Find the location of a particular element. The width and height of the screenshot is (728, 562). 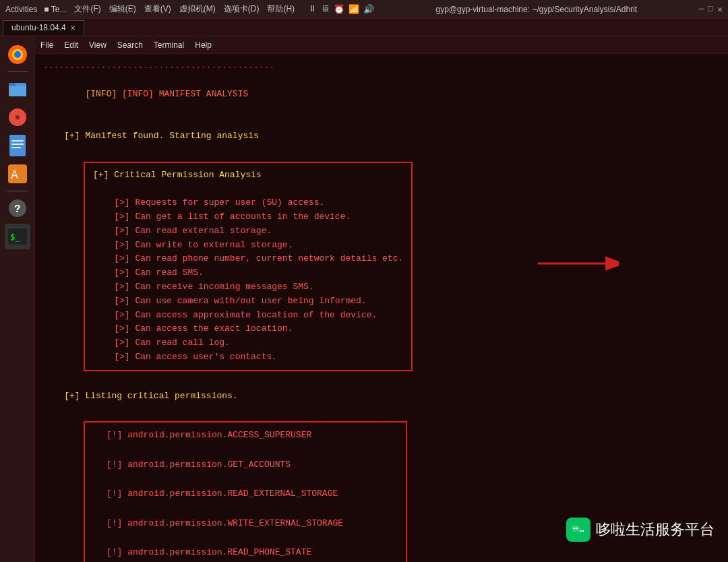

cperm-3: [!] android.permission.WRITE_EXTERNAL_ST… is located at coordinates (245, 524).